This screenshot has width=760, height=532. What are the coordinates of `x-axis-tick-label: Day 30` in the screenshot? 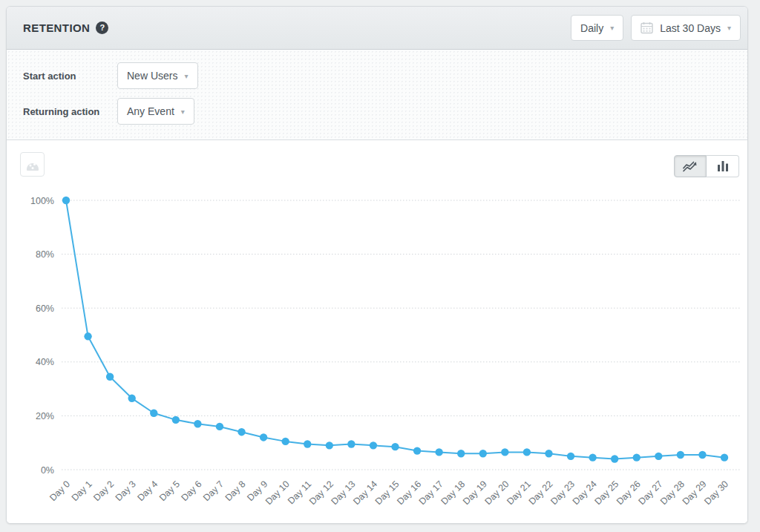 It's located at (716, 493).